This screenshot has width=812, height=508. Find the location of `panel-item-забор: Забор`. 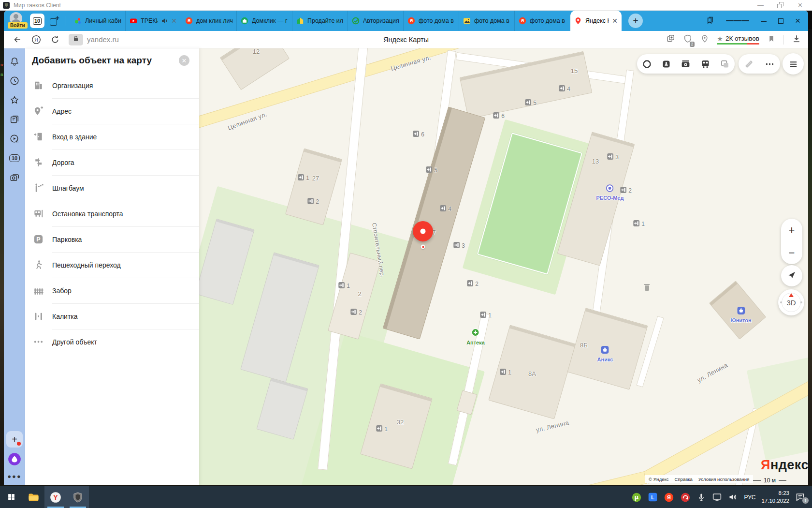

panel-item-забор: Забор is located at coordinates (112, 290).